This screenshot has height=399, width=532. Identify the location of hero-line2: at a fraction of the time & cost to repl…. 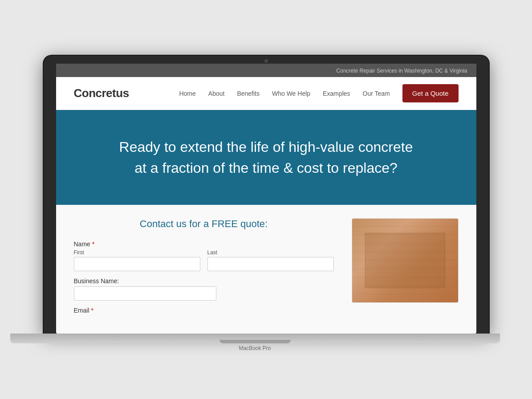
(266, 168).